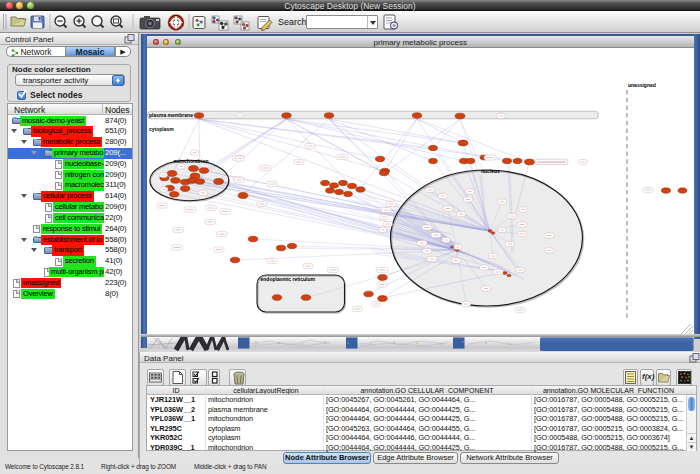 This screenshot has width=700, height=474. I want to click on svg-text: cytoplasm, so click(162, 129).